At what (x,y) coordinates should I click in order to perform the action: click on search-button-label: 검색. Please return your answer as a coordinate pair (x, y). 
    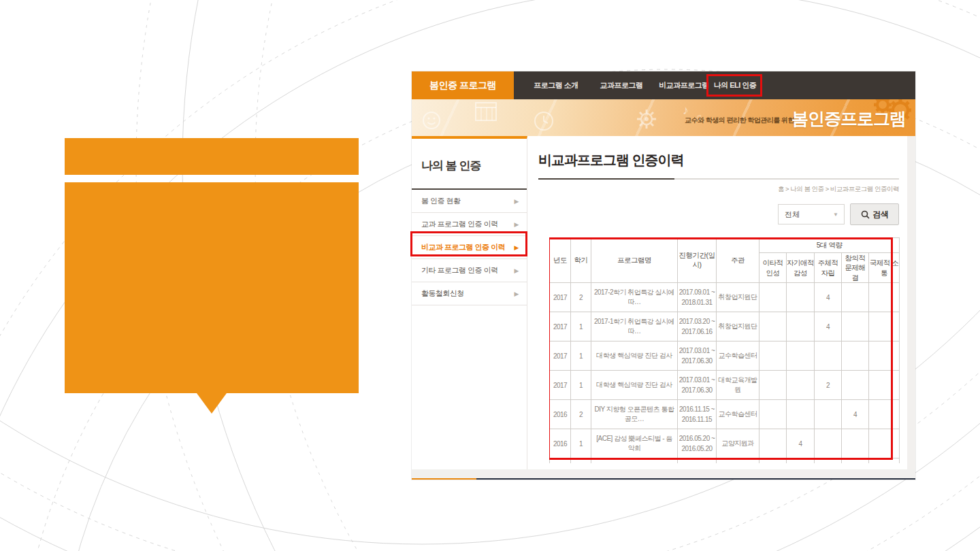
    Looking at the image, I should click on (881, 215).